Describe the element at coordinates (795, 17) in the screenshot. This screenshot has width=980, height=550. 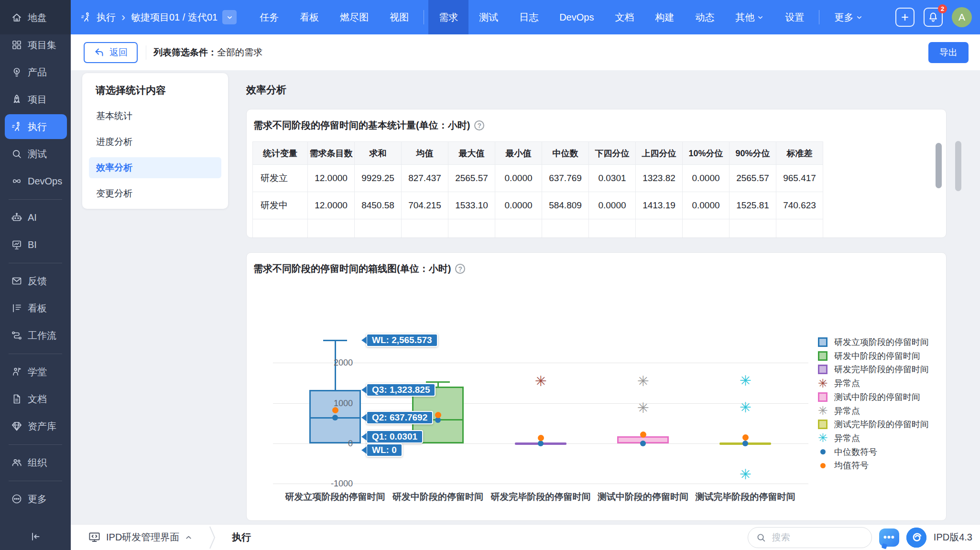
I see `tab-设置: 设置` at that location.